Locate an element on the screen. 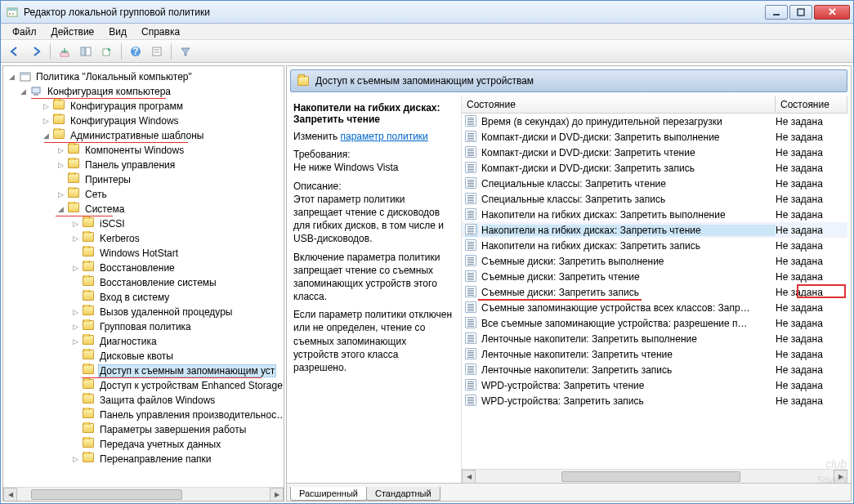 This screenshot has width=854, height=504. filter-button is located at coordinates (186, 51).